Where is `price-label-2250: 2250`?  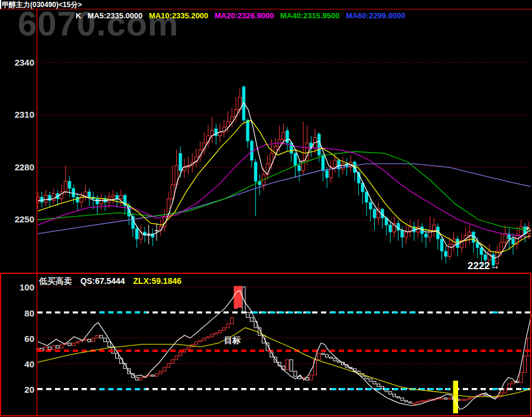 price-label-2250: 2250 is located at coordinates (18, 219).